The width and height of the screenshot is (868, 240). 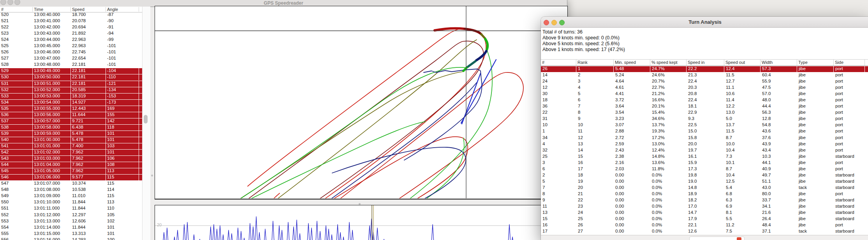 I want to click on turn-row: 2180.000.0%19.810.449.7jibestarboard, so click(x=704, y=176).